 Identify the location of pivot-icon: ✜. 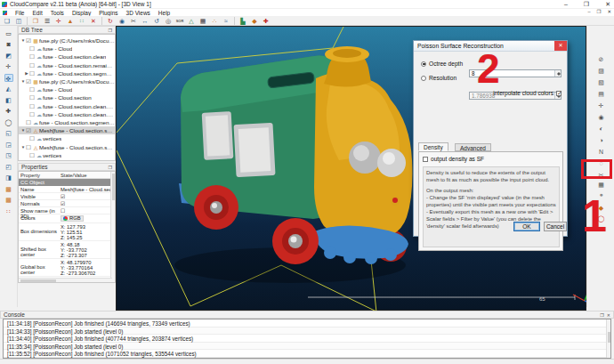
(9, 78).